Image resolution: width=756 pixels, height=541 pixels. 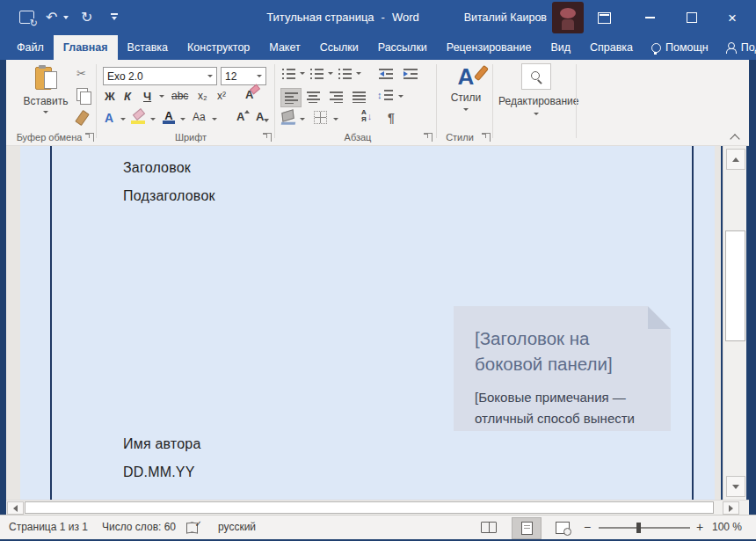 I want to click on zoom-in-button: +, so click(x=700, y=527).